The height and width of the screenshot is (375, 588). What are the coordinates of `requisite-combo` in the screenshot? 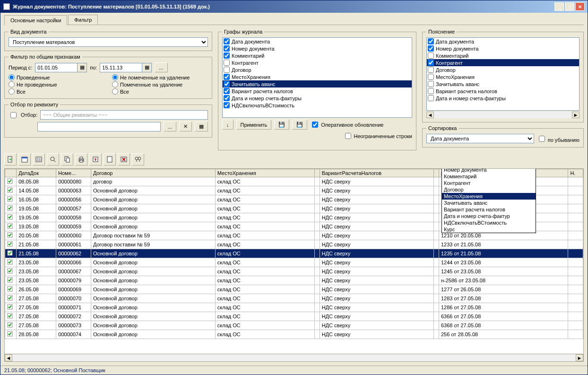 It's located at (124, 115).